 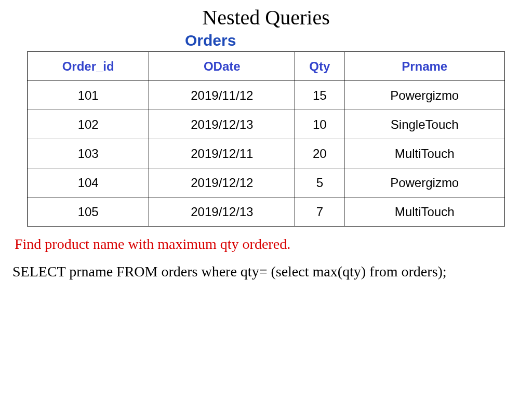 I want to click on page-title: Nested Queries, so click(x=266, y=18).